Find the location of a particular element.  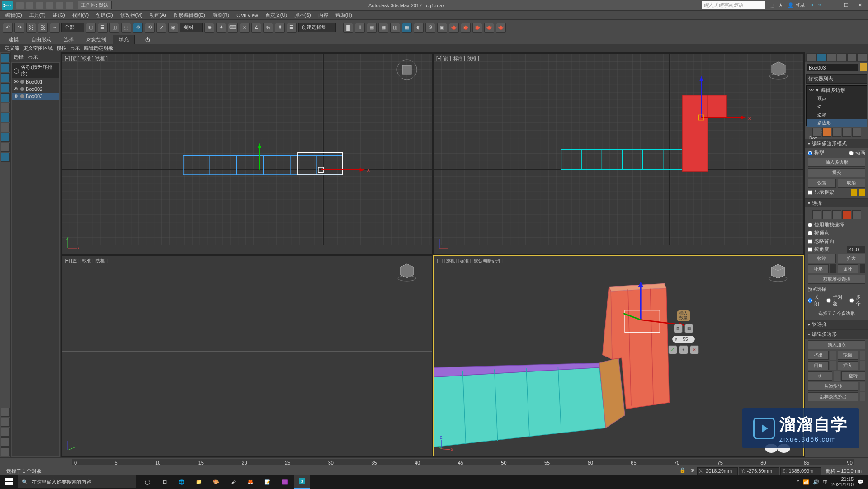

tray-arrow-icon: ^ is located at coordinates (798, 482).